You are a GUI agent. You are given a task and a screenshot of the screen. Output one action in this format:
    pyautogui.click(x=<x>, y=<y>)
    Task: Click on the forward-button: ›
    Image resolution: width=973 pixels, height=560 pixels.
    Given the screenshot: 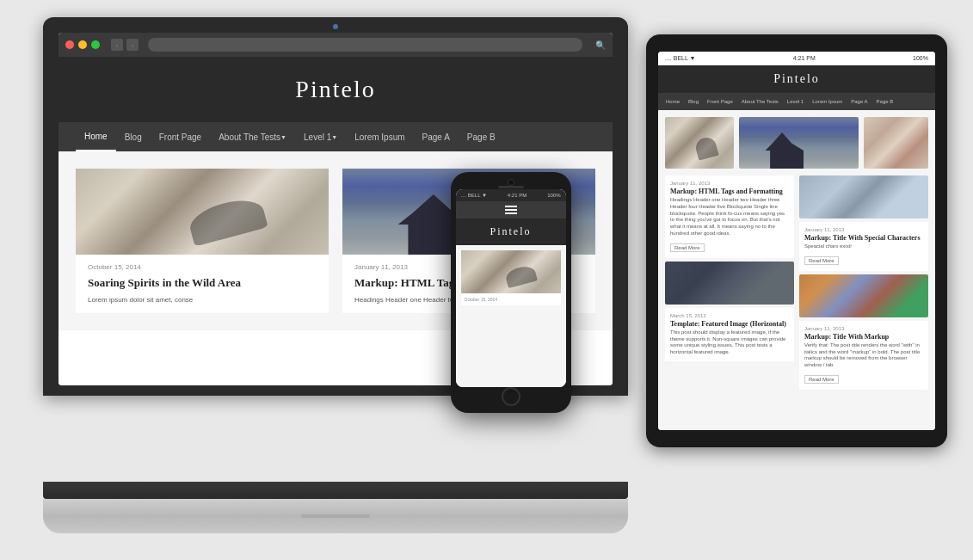 What is the action you would take?
    pyautogui.click(x=132, y=45)
    